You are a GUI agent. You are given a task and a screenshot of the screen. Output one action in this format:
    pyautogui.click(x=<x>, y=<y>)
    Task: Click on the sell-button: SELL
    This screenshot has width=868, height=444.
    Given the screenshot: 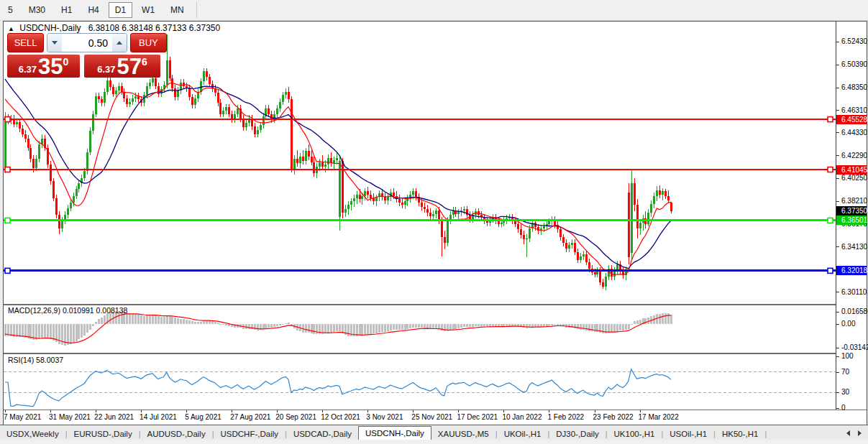 What is the action you would take?
    pyautogui.click(x=26, y=43)
    